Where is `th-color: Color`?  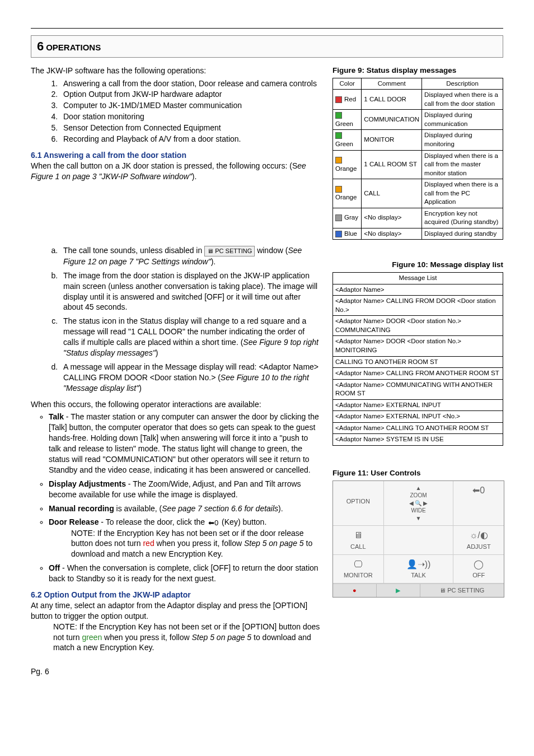
th-color: Color is located at coordinates (347, 84).